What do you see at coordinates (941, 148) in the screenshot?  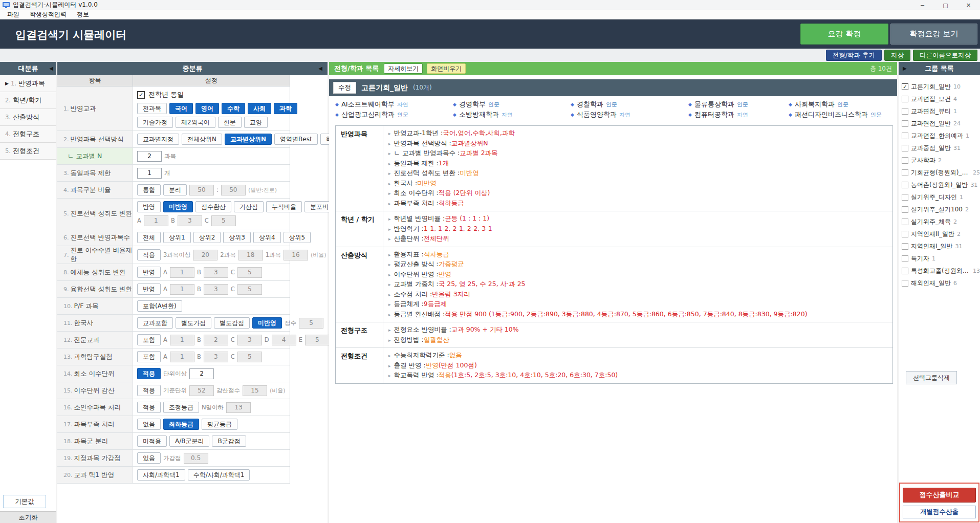 I see `group-item-교과중점_일반: 교과중점_일반31` at bounding box center [941, 148].